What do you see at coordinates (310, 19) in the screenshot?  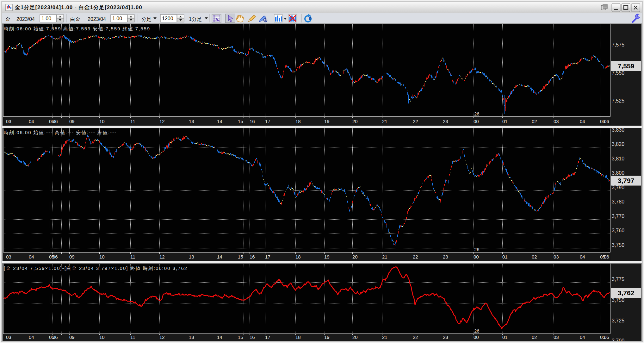 I see `svg-text: R` at bounding box center [310, 19].